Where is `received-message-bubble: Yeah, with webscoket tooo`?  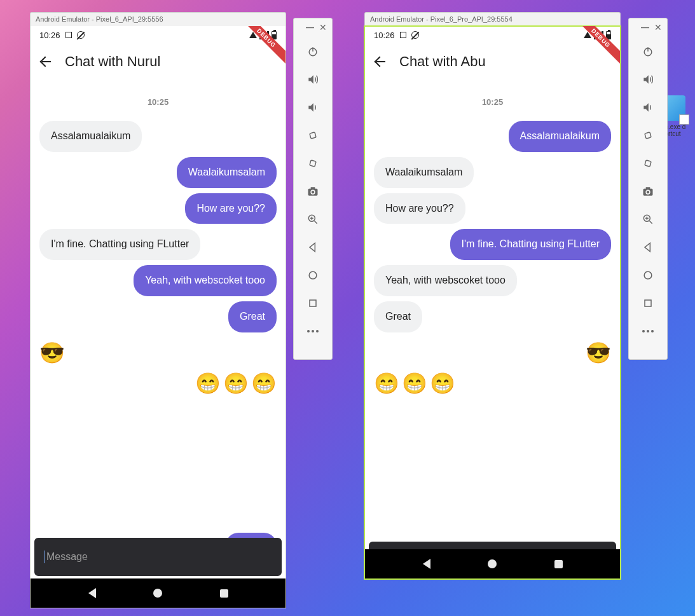
received-message-bubble: Yeah, with webscoket tooo is located at coordinates (445, 281).